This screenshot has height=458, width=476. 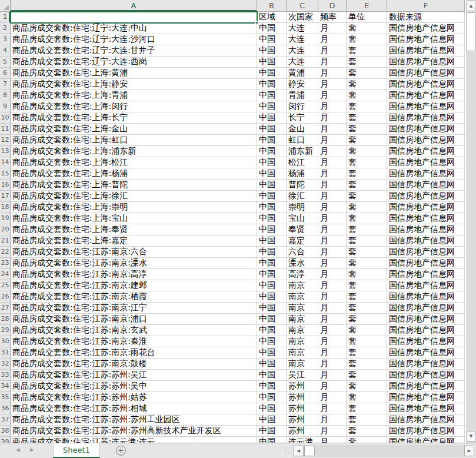 I want to click on cell-E30: 套, so click(x=367, y=341).